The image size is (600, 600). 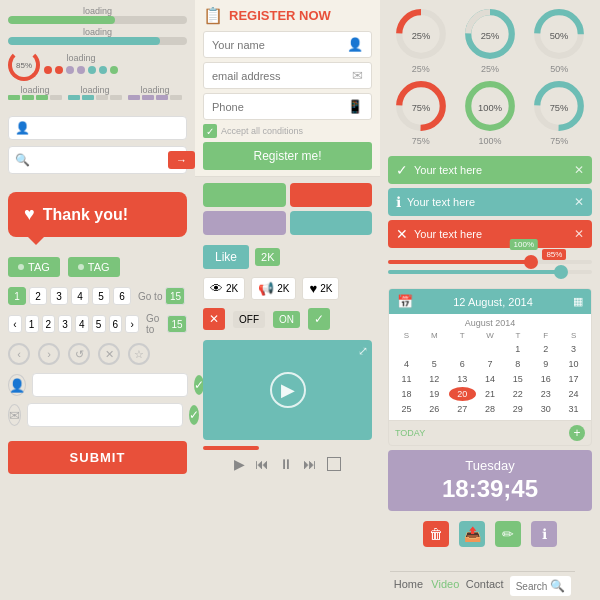 What do you see at coordinates (406, 364) in the screenshot?
I see `cal-day-4: 4` at bounding box center [406, 364].